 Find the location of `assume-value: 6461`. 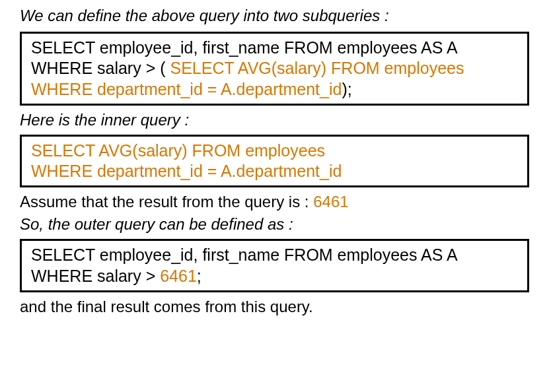

assume-value: 6461 is located at coordinates (330, 202).